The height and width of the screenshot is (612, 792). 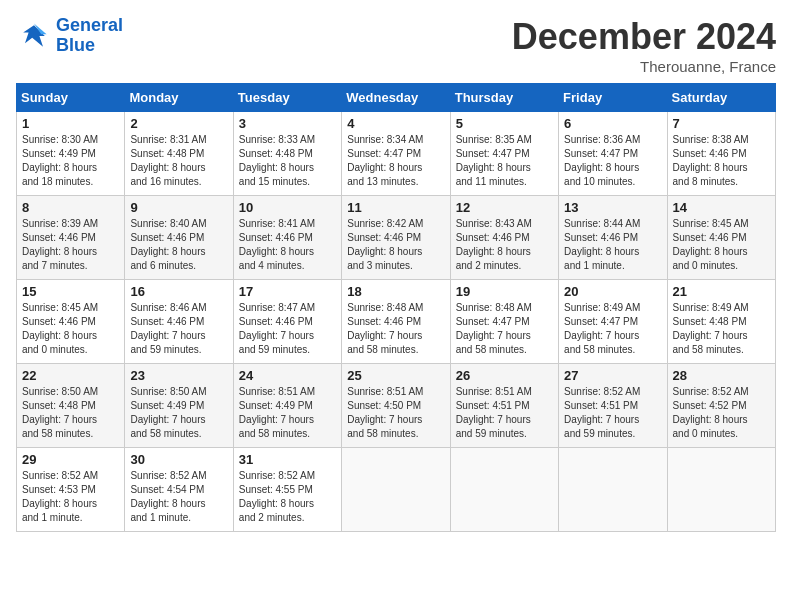 I want to click on calendar-cell: 28Sunrise: 8:52 AM Sunset: 4:52 PM Dayli…, so click(x=721, y=406).